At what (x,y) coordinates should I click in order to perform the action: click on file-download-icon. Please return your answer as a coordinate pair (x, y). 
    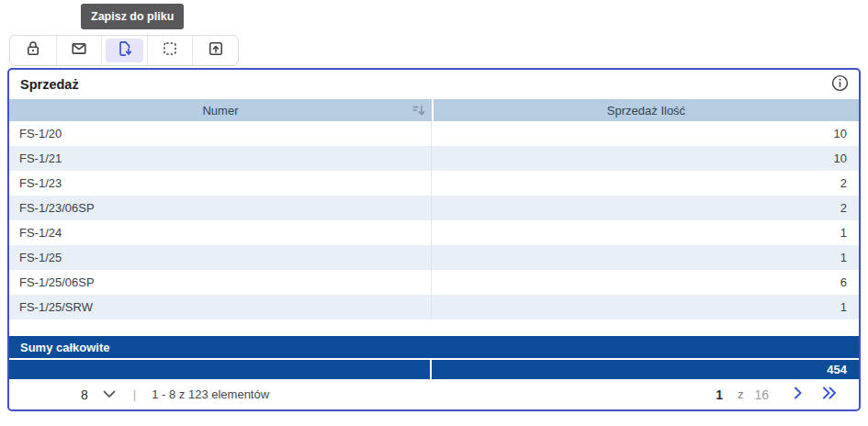
    Looking at the image, I should click on (125, 50).